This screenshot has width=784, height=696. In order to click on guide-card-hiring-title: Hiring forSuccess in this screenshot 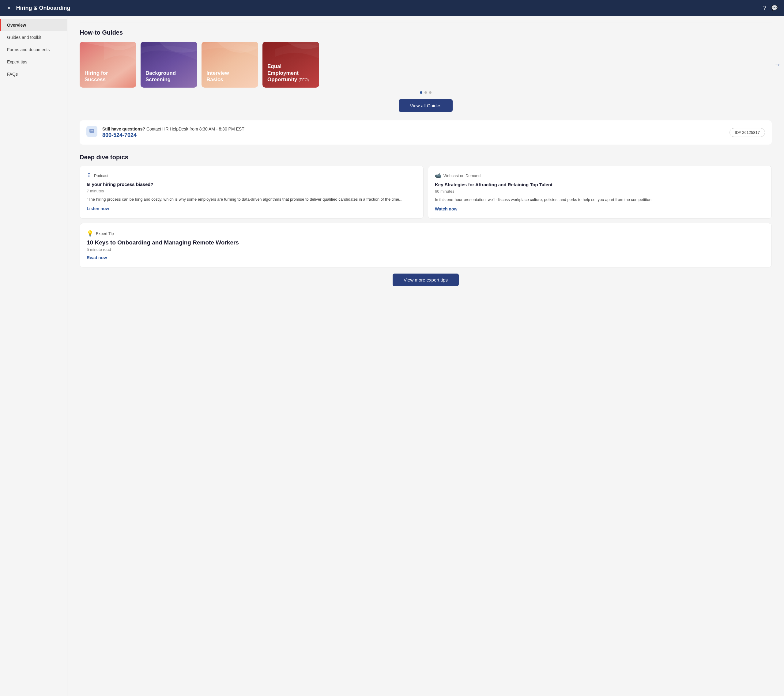, I will do `click(96, 76)`.